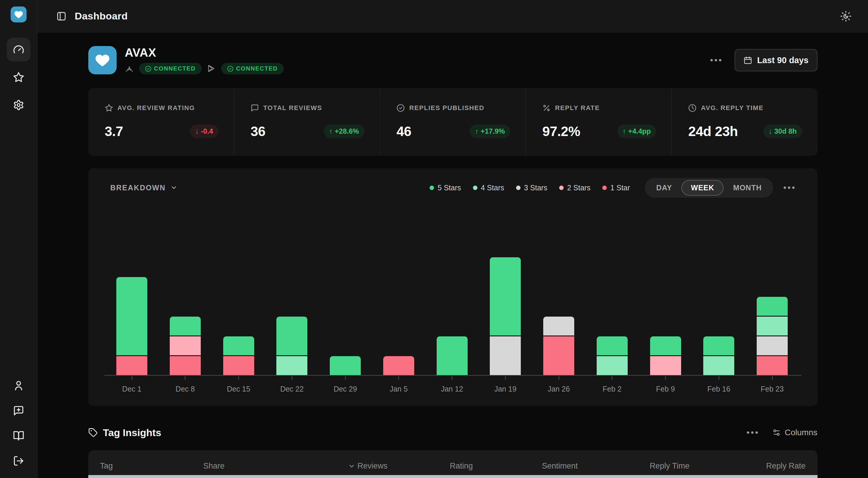 This screenshot has height=478, width=868. Describe the element at coordinates (161, 122) in the screenshot. I see `stat-avg-review-rating: AVG. REVIEW RATING 3.7 ↓-0.4` at that location.